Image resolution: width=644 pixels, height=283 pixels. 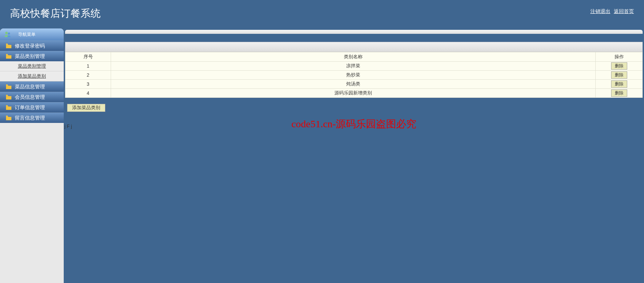 What do you see at coordinates (32, 34) in the screenshot?
I see `nav-header: 导航菜单` at bounding box center [32, 34].